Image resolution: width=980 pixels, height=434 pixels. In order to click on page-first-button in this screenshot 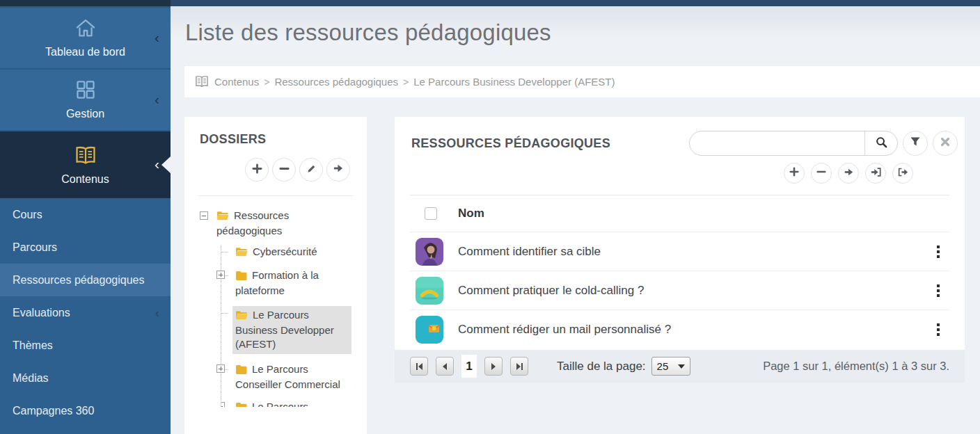, I will do `click(419, 366)`.